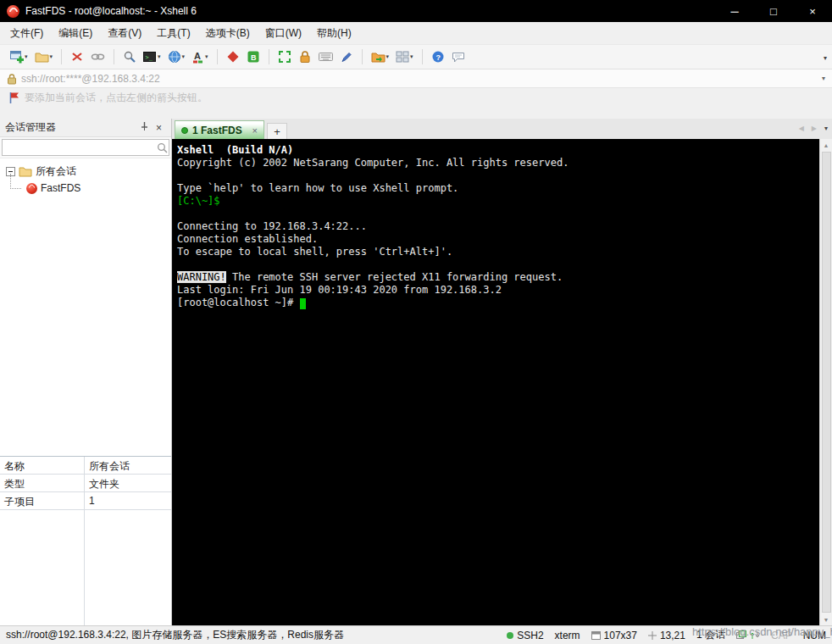 Image resolution: width=832 pixels, height=644 pixels. Describe the element at coordinates (824, 78) in the screenshot. I see `address-dropdown-icon: ▾` at that location.